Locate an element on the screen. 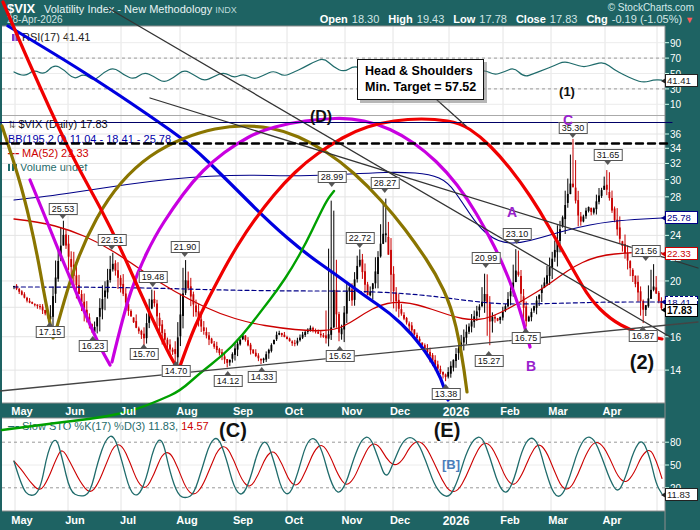 The width and height of the screenshot is (700, 530). quote-value: -0.19 (-1.05%) is located at coordinates (647, 19).